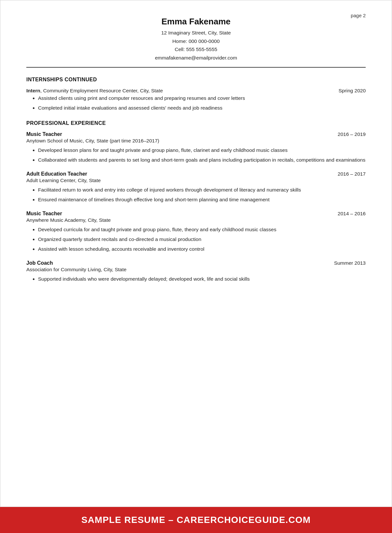  I want to click on list-item: Organized quarterly student recitals and…, so click(202, 239).